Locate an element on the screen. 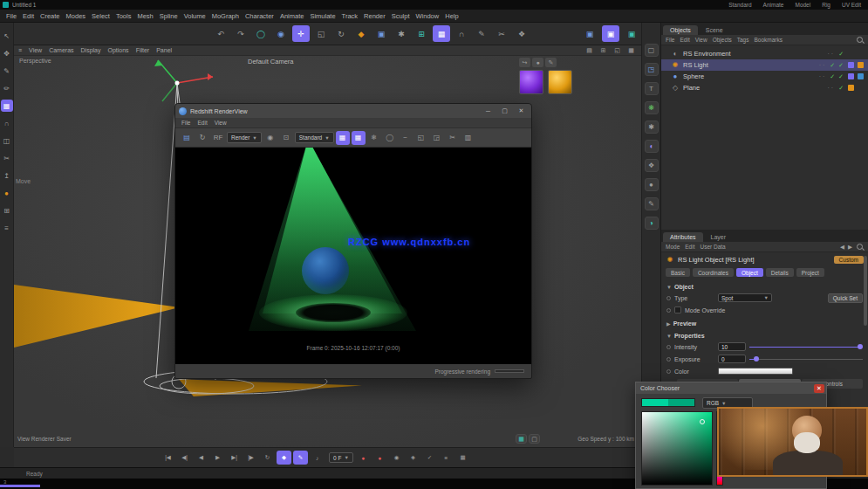 This screenshot has width=868, height=489. attribute-section-tab: Object is located at coordinates (750, 272).